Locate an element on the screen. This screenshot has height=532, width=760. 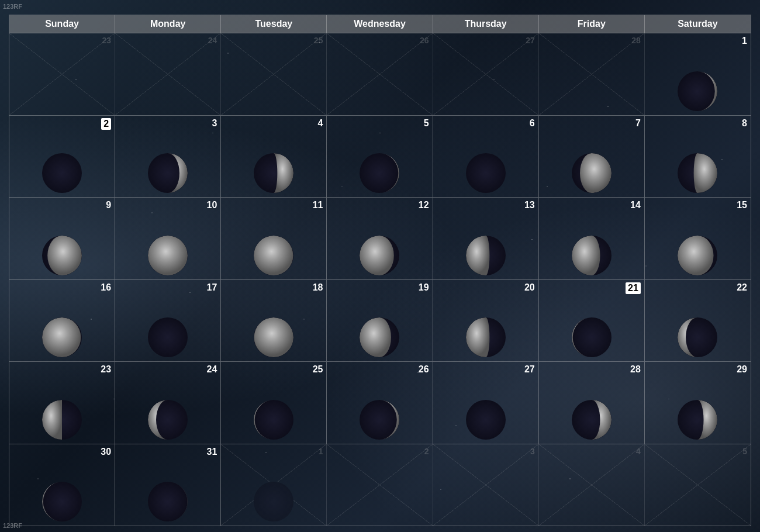
moon-phase-waxing-half-new is located at coordinates (592, 420).